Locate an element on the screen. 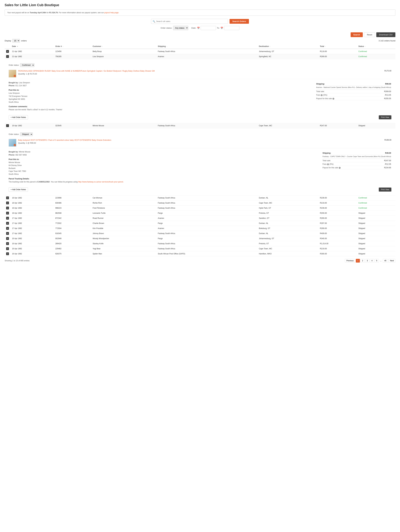  display-count-select: 15 is located at coordinates (16, 41).